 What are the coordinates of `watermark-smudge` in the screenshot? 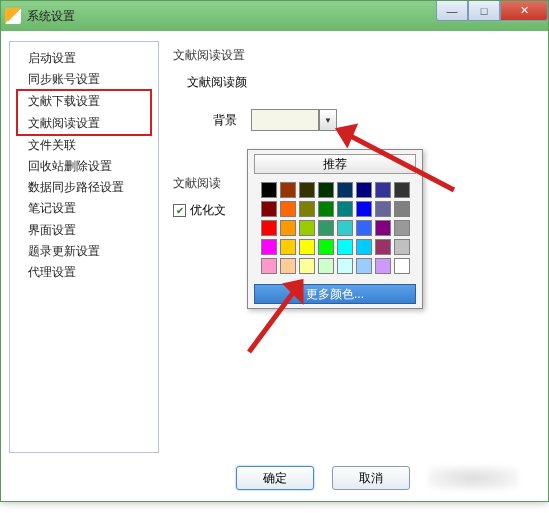 It's located at (473, 478).